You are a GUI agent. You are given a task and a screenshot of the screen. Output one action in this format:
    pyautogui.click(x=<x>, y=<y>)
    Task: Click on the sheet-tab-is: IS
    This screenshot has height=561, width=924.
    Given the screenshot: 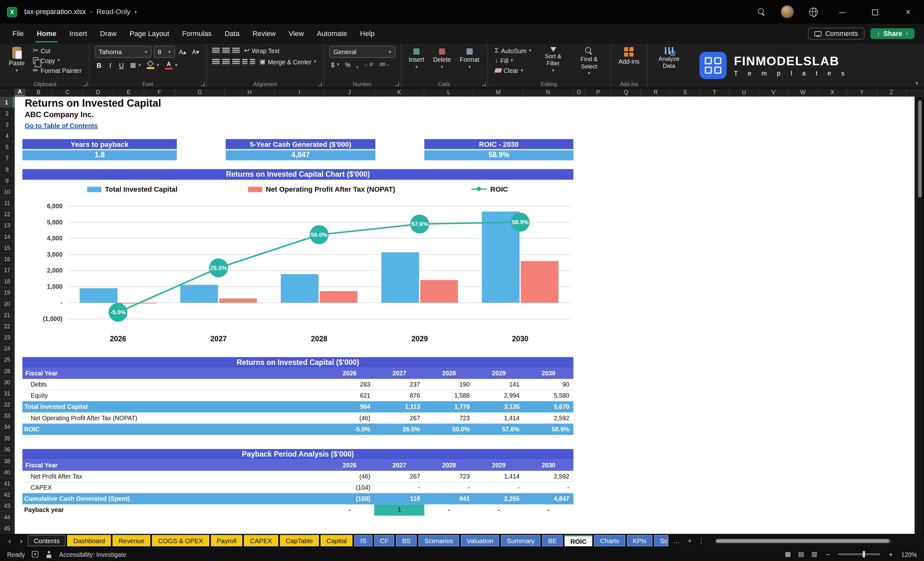 What is the action you would take?
    pyautogui.click(x=363, y=541)
    